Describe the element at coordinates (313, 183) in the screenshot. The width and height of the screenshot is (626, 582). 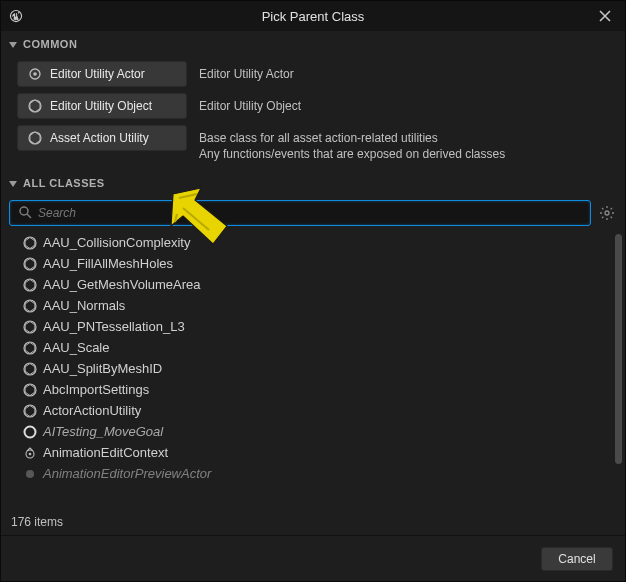
I see `all-classes-section-header: ALL CLASSES` at that location.